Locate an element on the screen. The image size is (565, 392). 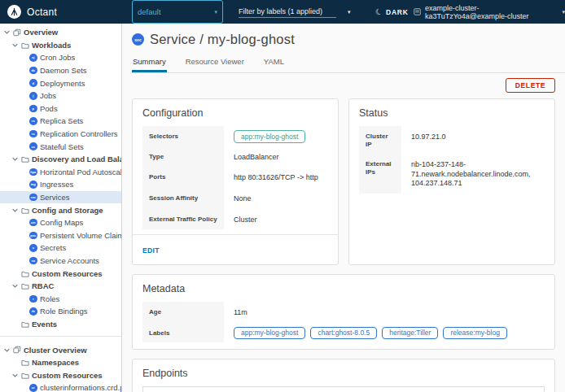
tab-bar: SummaryResource ViewerYAML is located at coordinates (348, 63).